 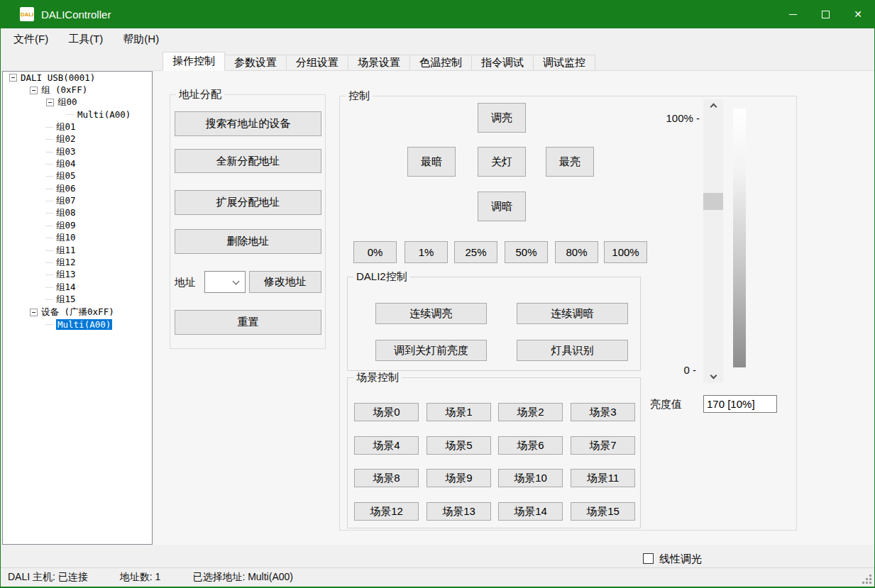 What do you see at coordinates (77, 262) in the screenshot?
I see `tree-item-group12: 组12` at bounding box center [77, 262].